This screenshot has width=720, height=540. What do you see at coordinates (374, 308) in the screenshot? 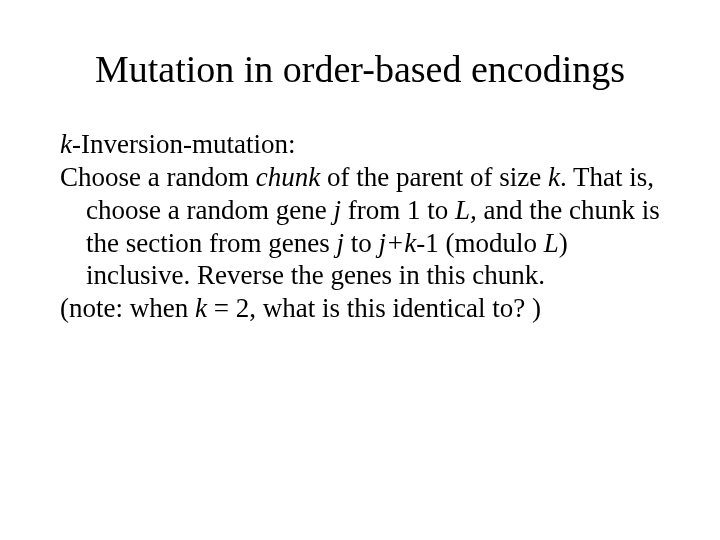
I see `note-text: = 2, what is this identical to? )` at bounding box center [374, 308].